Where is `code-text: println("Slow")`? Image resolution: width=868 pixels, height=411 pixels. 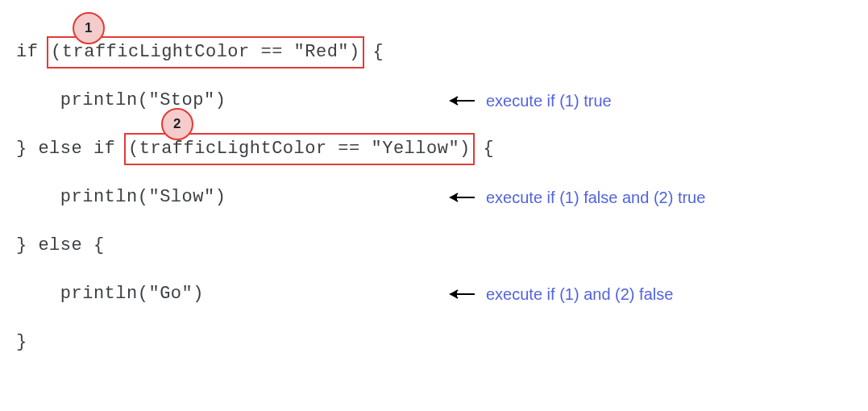
code-text: println("Slow") is located at coordinates (121, 197).